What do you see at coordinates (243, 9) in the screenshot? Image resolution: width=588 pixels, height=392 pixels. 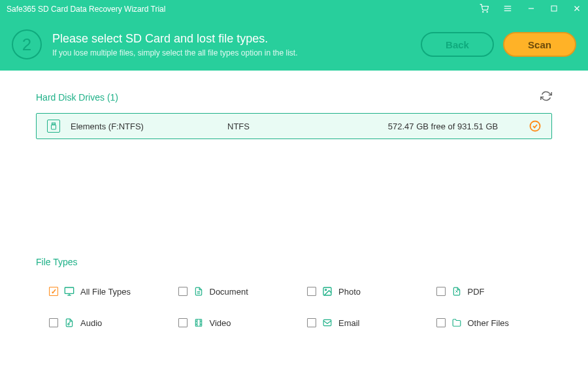 I see `app-title: Safe365 SD Card Data Recovery Wizard Tri…` at bounding box center [243, 9].